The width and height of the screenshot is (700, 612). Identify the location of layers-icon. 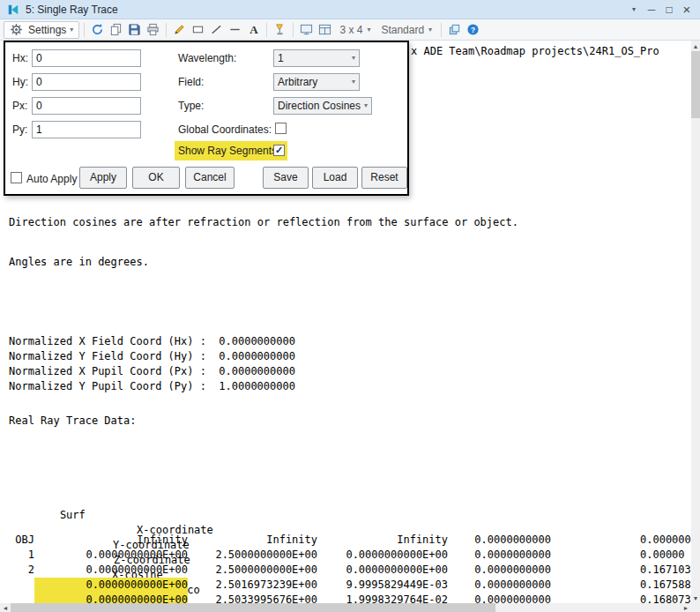
(455, 30).